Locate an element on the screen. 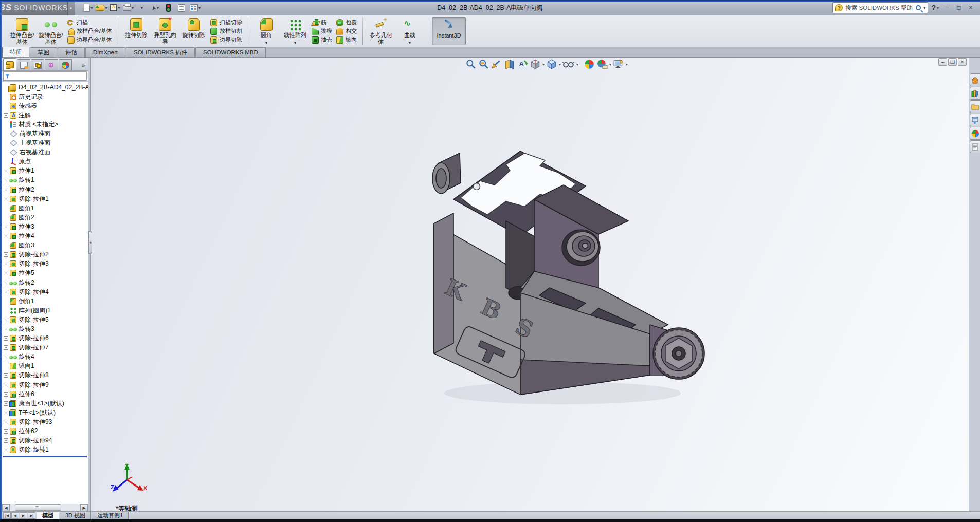 This screenshot has width=980, height=522. ribbon-small-button: 扫描 is located at coordinates (89, 23).